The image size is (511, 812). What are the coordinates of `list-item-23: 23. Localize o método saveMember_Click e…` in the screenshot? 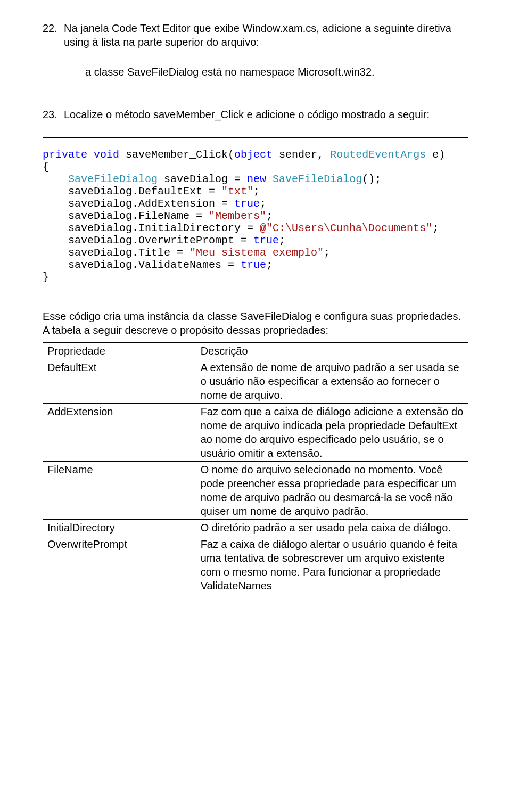 It's located at (256, 114).